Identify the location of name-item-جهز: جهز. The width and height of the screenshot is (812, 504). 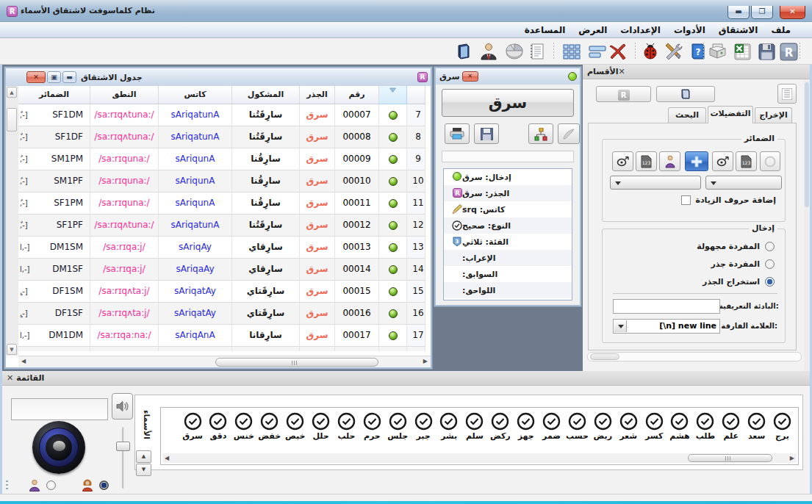
(526, 433).